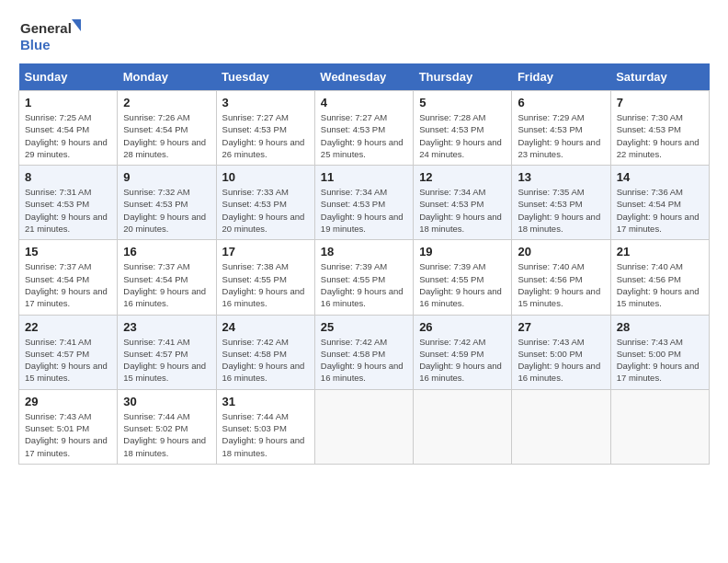 Image resolution: width=728 pixels, height=563 pixels. What do you see at coordinates (660, 77) in the screenshot?
I see `header-day-saturday: Saturday` at bounding box center [660, 77].